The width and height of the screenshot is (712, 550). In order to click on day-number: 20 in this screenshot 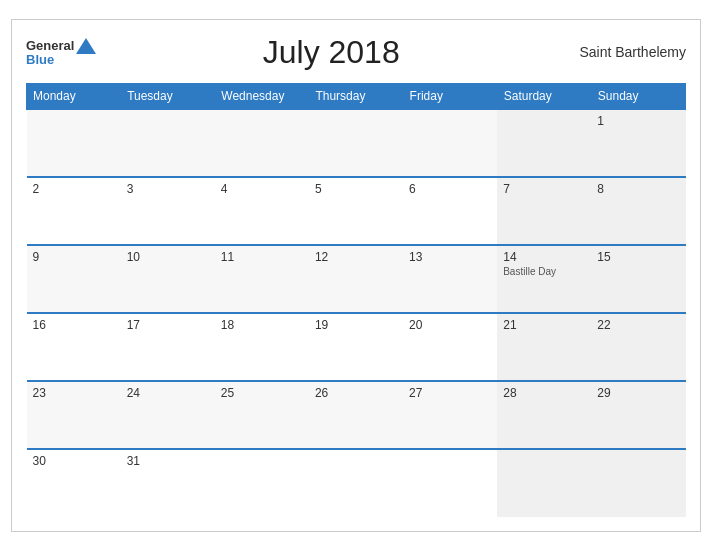, I will do `click(450, 325)`.